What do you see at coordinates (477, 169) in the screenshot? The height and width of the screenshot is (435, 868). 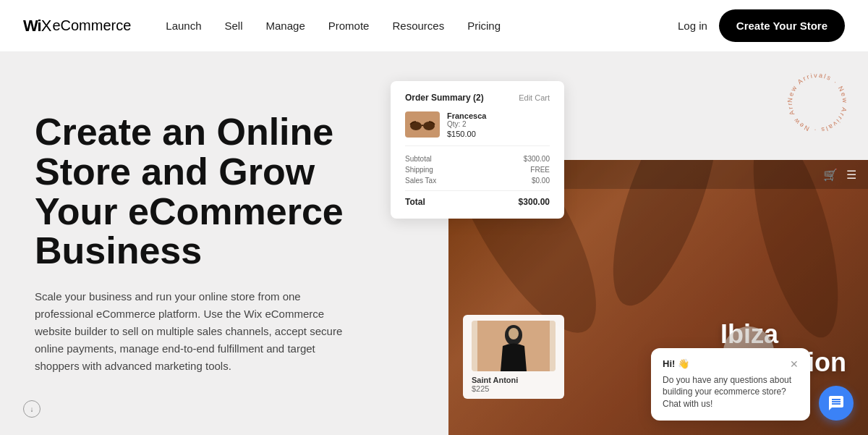 I see `shipping-line: Shipping FREE` at bounding box center [477, 169].